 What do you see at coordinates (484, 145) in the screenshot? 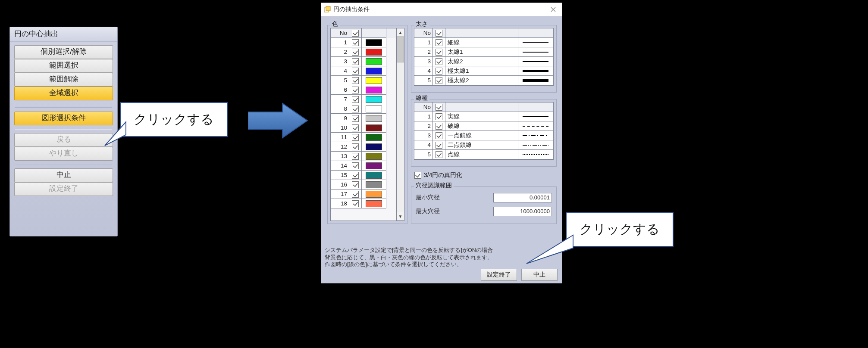
I see `linestyle-row: 4二点鎖線` at bounding box center [484, 145].